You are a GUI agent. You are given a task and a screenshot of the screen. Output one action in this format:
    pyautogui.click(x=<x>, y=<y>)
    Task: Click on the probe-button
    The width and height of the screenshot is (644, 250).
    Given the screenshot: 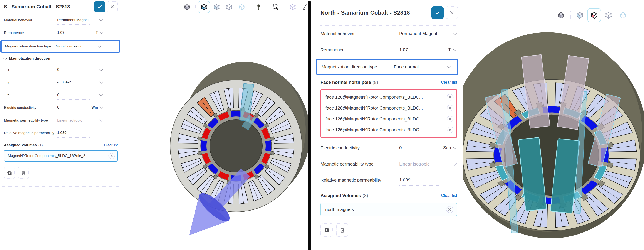 What is the action you would take?
    pyautogui.click(x=258, y=7)
    